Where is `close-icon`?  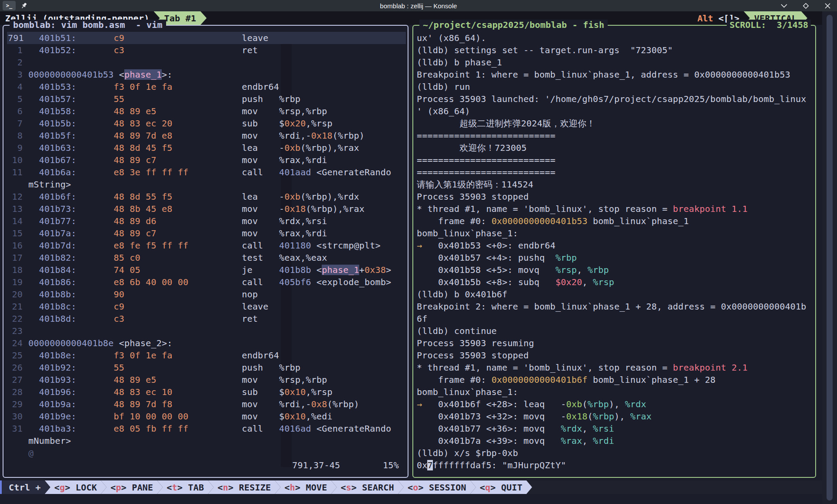
close-icon is located at coordinates (827, 6).